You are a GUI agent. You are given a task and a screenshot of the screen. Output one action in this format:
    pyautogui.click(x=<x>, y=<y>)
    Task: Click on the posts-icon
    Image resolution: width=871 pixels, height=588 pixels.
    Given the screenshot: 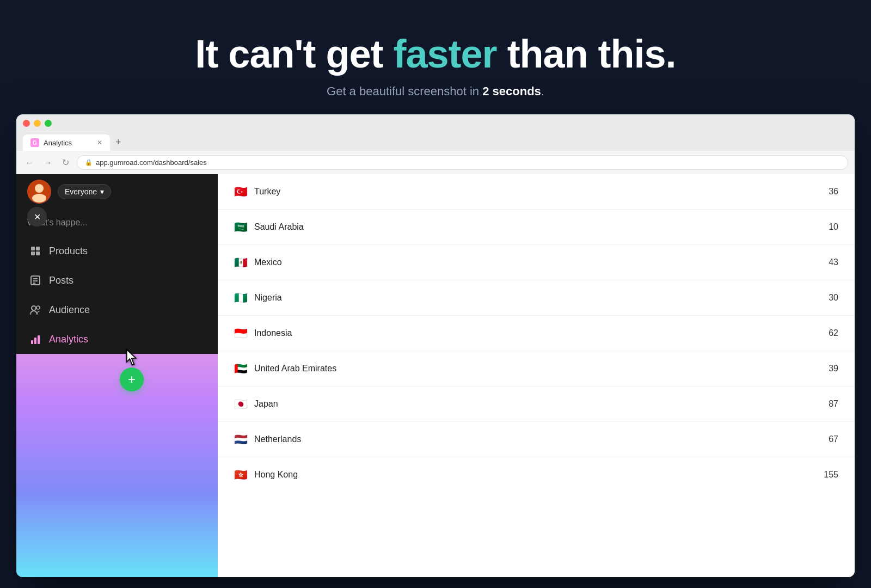 What is the action you would take?
    pyautogui.click(x=35, y=280)
    